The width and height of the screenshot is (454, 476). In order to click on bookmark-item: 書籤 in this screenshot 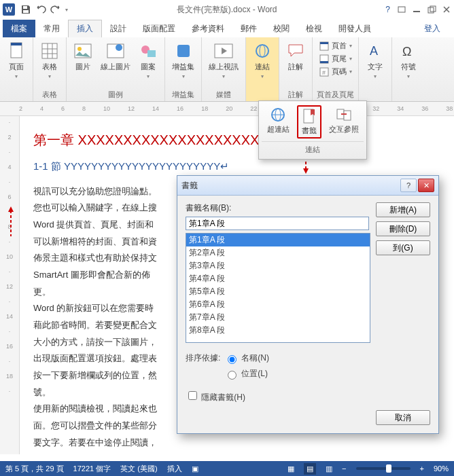, I will do `click(309, 122)`.